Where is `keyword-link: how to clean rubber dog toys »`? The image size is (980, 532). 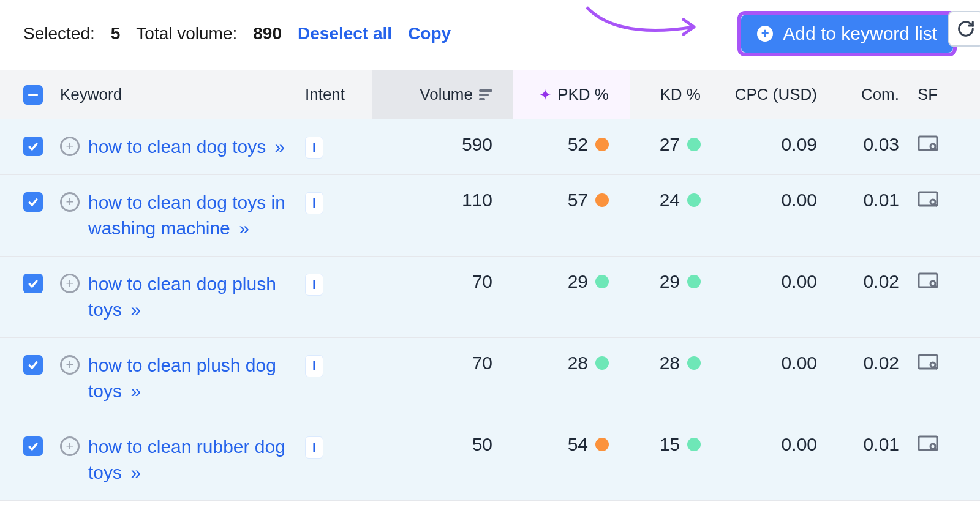 keyword-link: how to clean rubber dog toys » is located at coordinates (189, 460).